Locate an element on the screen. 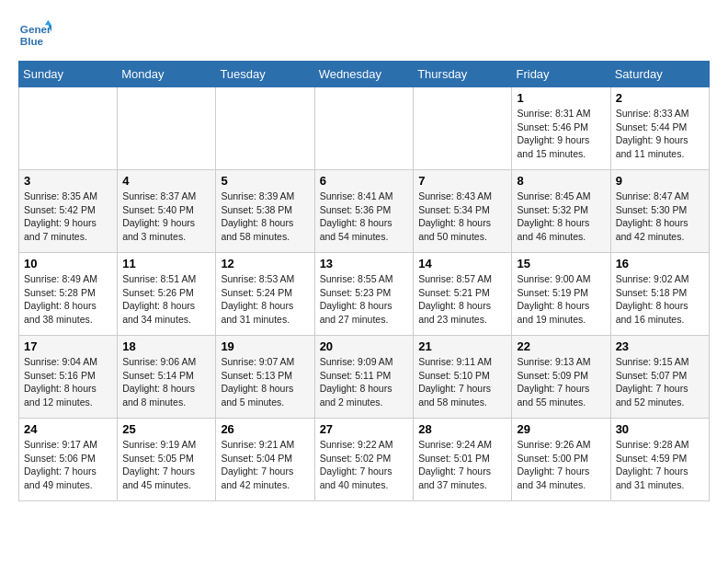  calendar-day-cell: 3Sunrise: 8:35 AM Sunset: 5:42 PM Daylig… is located at coordinates (68, 212).